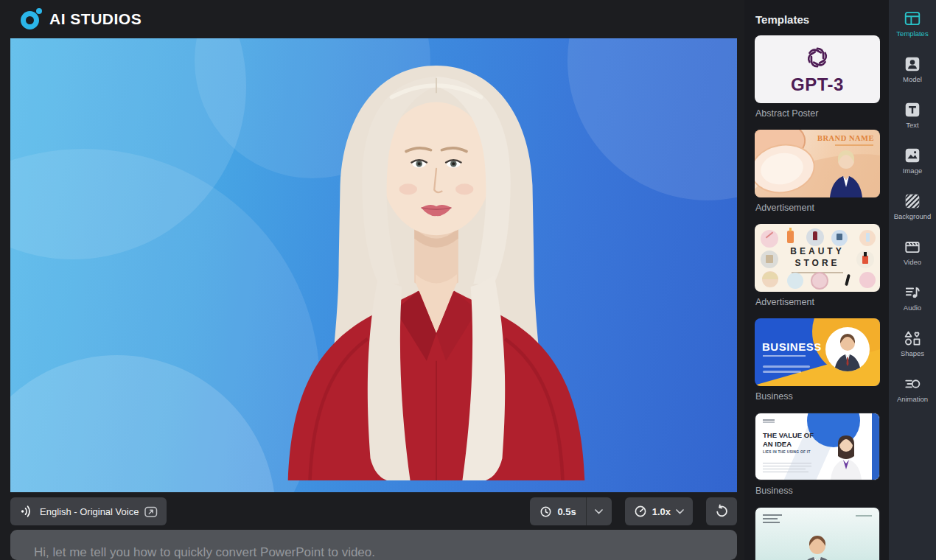  I want to click on blue-bar-shape, so click(876, 447).